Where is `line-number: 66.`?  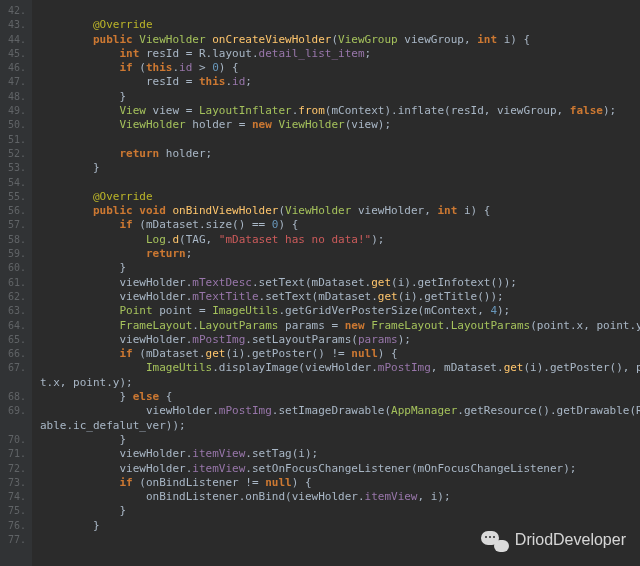
line-number: 66. is located at coordinates (13, 354).